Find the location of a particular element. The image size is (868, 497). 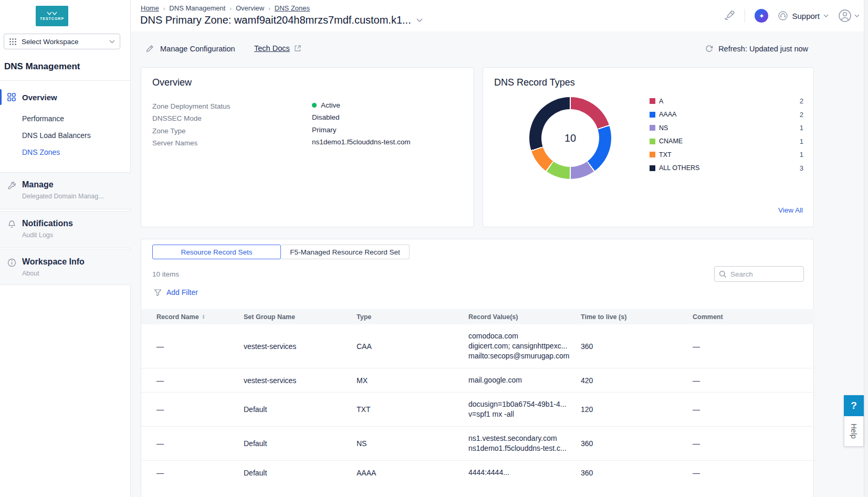

record-value-line: mailto:secops@smurugap.com is located at coordinates (521, 356).